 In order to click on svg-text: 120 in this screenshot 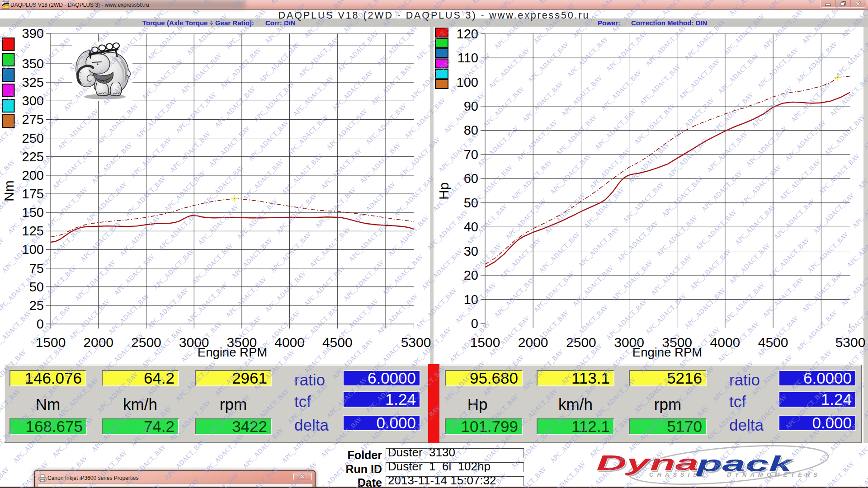, I will do `click(467, 34)`.